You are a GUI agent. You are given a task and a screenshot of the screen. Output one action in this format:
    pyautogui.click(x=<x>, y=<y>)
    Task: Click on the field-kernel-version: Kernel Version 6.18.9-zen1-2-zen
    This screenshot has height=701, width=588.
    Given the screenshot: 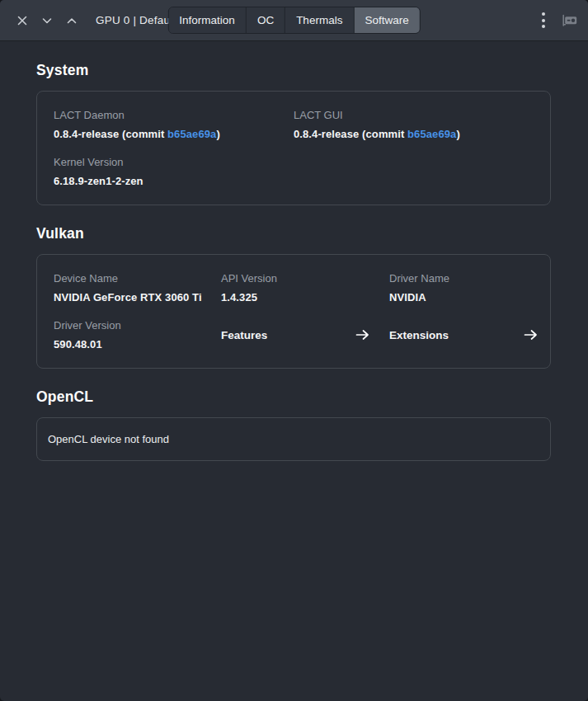 What is the action you would take?
    pyautogui.click(x=173, y=172)
    